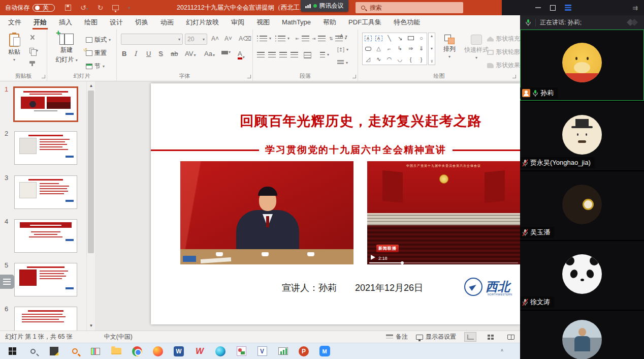  Describe the element at coordinates (297, 22) in the screenshot. I see `tab-mathtype: MathType` at that location.